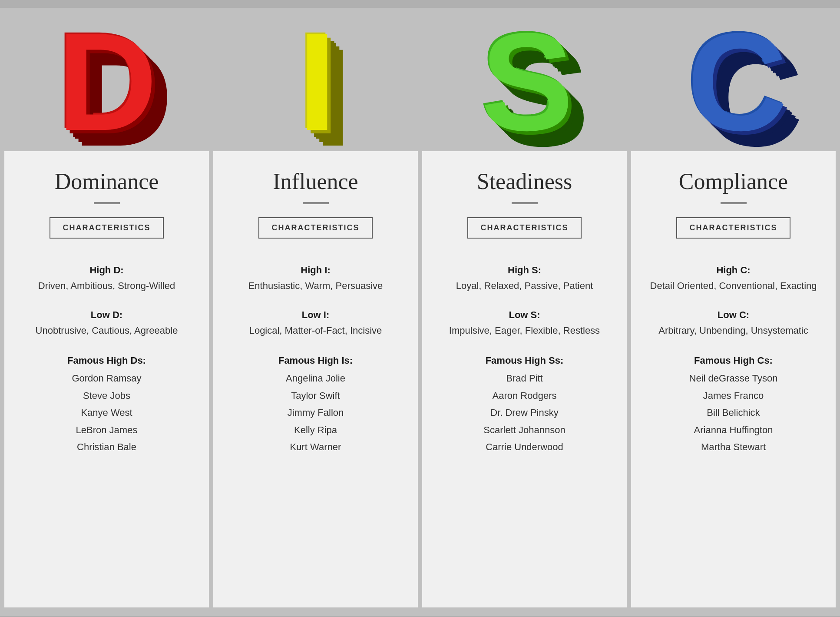 The image size is (840, 617). What do you see at coordinates (107, 361) in the screenshot?
I see `famous-label: Famous High Ds:` at bounding box center [107, 361].